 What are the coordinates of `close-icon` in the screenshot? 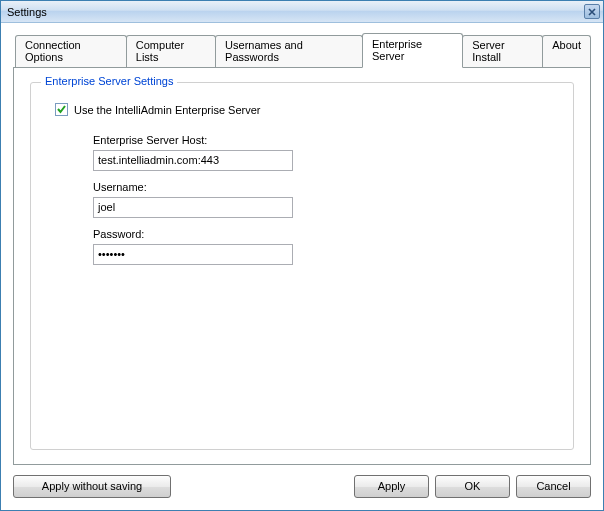 It's located at (592, 12).